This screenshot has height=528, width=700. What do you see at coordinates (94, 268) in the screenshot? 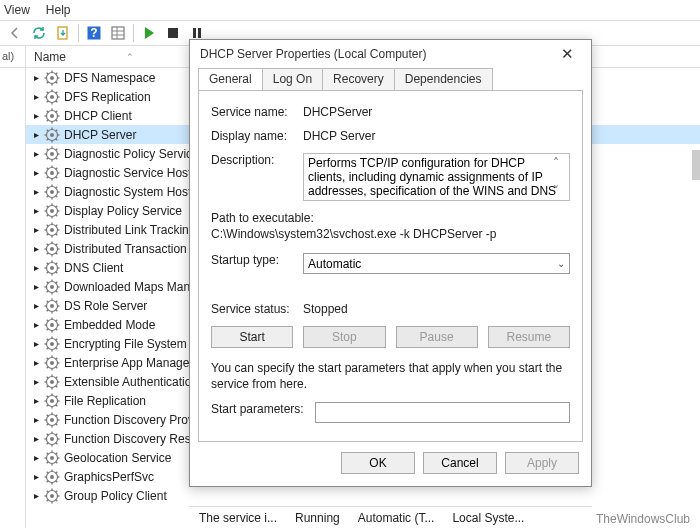
I see `service-name: DNS Client` at bounding box center [94, 268].